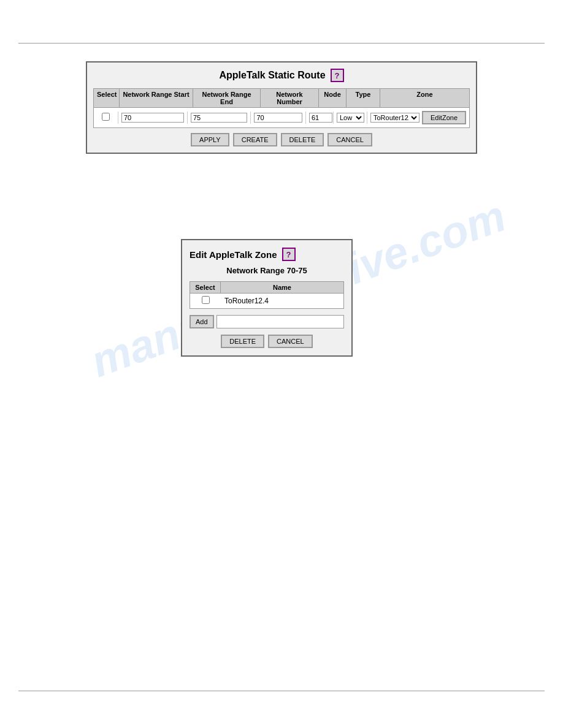 This screenshot has width=563, height=728. I want to click on col-header-select: Select, so click(107, 98).